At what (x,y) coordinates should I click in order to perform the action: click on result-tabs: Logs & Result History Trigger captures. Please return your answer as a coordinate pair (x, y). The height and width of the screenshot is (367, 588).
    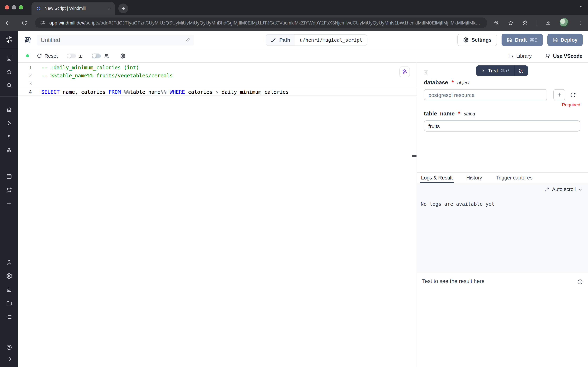
    Looking at the image, I should click on (503, 178).